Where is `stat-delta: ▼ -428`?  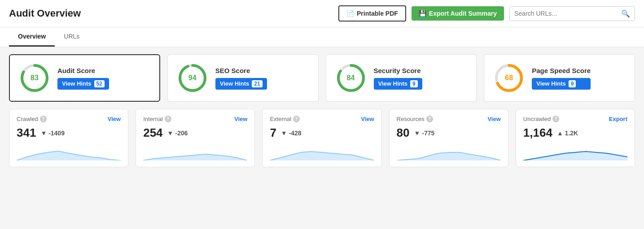 stat-delta: ▼ -428 is located at coordinates (291, 133).